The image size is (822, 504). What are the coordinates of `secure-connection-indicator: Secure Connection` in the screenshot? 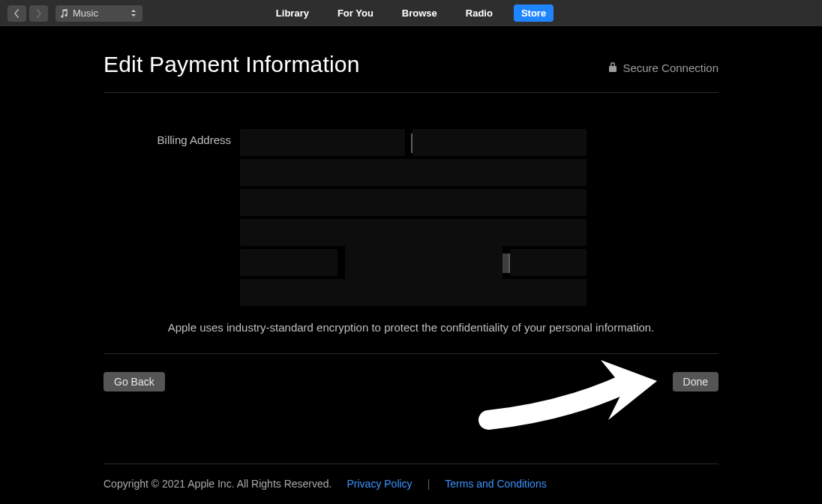 It's located at (663, 68).